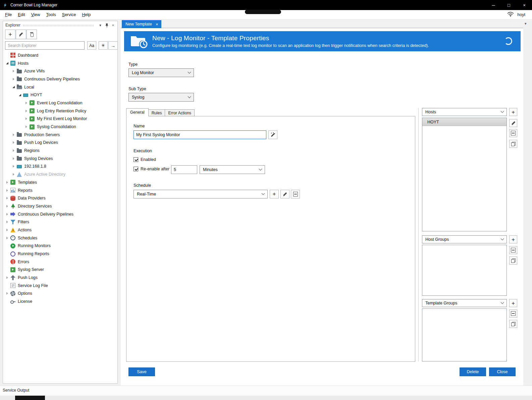 The width and height of the screenshot is (532, 400). What do you see at coordinates (473, 372) in the screenshot?
I see `delete-button: Delete` at bounding box center [473, 372].